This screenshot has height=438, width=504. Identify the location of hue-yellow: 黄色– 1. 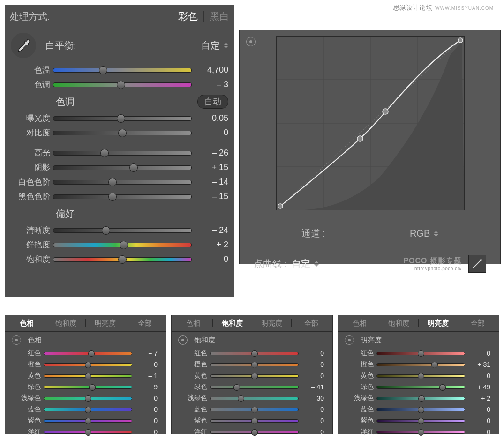
(85, 376).